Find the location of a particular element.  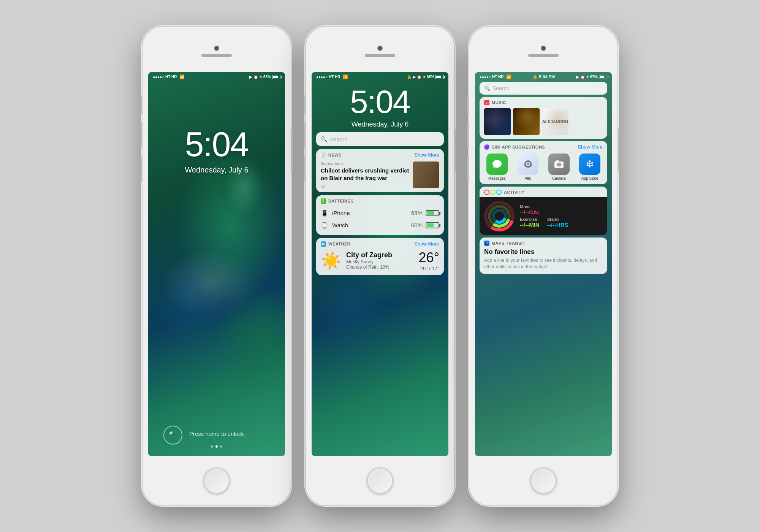

exercise-value: --/--MIN is located at coordinates (530, 225).